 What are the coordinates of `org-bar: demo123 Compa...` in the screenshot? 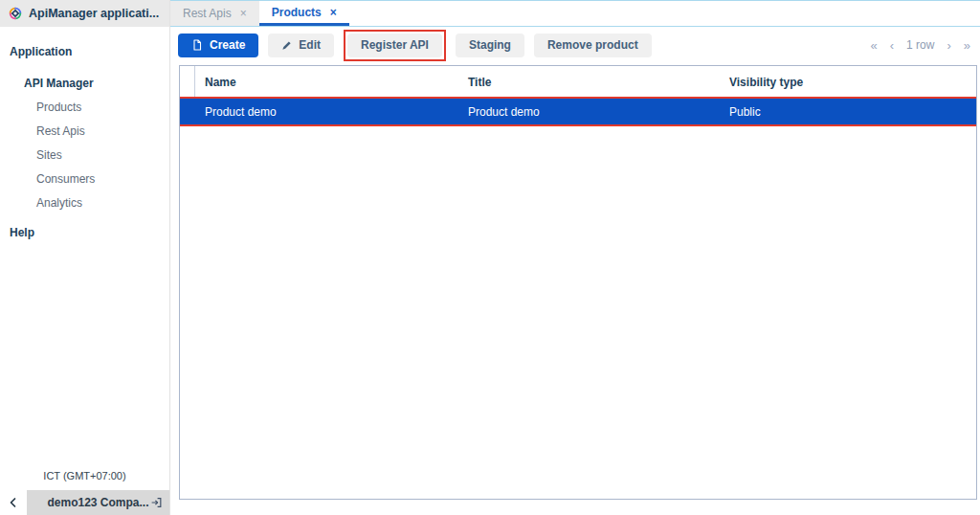 It's located at (84, 503).